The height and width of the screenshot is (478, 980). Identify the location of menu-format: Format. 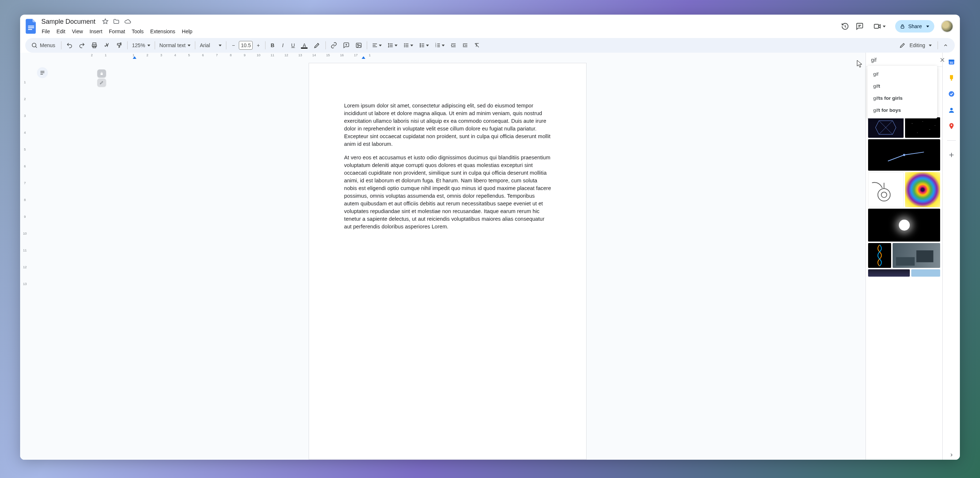
(117, 31).